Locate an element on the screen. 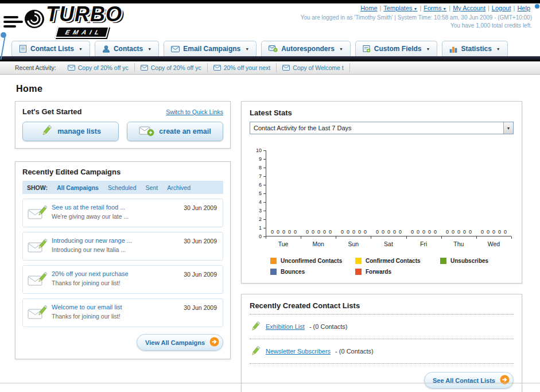 The width and height of the screenshot is (540, 392). campaign-subtitle: Introducing our new Italia ... is located at coordinates (134, 250).